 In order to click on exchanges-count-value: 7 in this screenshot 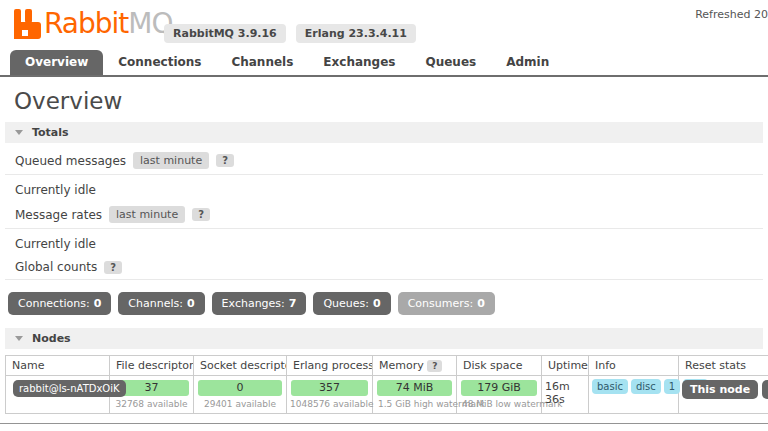, I will do `click(293, 304)`.